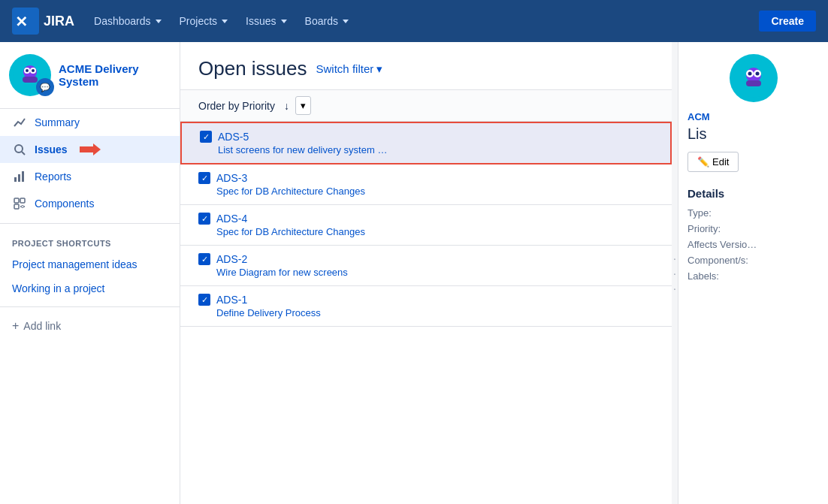 The width and height of the screenshot is (828, 504). Describe the element at coordinates (350, 69) in the screenshot. I see `switch-filter-button: Switch filter ▾` at that location.